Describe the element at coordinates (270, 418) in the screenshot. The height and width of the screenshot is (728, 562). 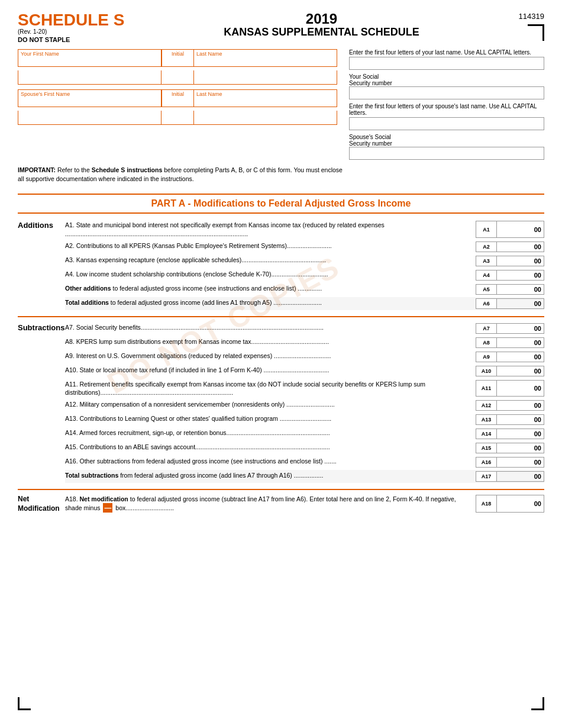
I see `line-a13-desc: A13. Contributions to Learning Quest or …` at that location.